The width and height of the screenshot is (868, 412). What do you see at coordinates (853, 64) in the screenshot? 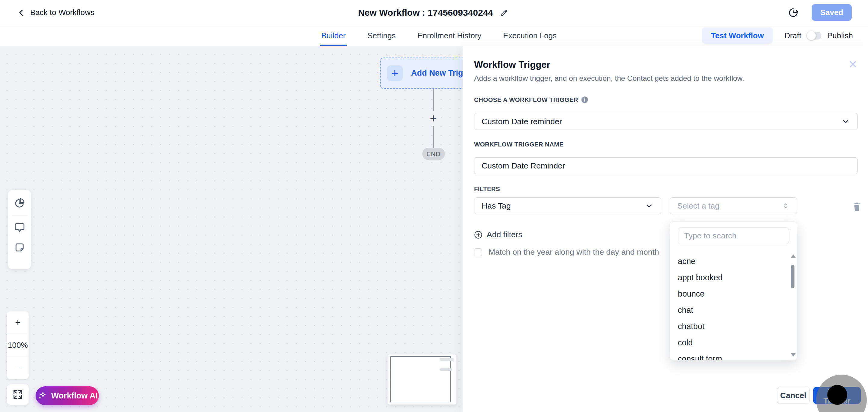
I see `close-panel-button` at bounding box center [853, 64].